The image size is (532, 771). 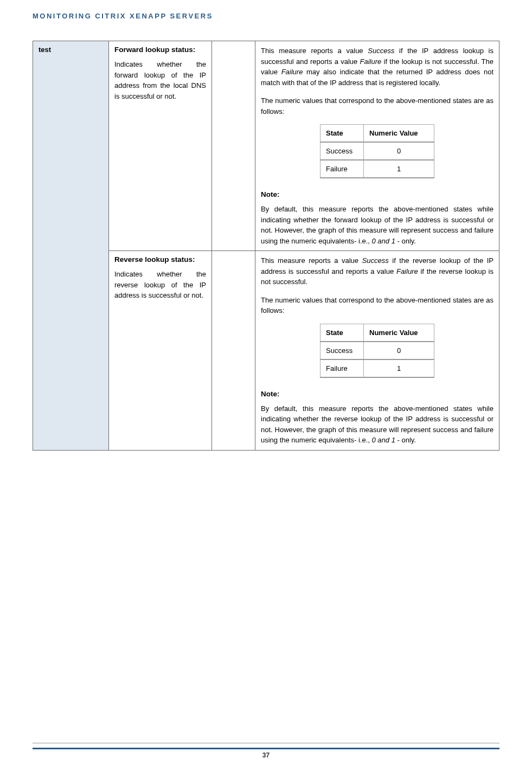 I want to click on footer-divider, so click(x=266, y=748).